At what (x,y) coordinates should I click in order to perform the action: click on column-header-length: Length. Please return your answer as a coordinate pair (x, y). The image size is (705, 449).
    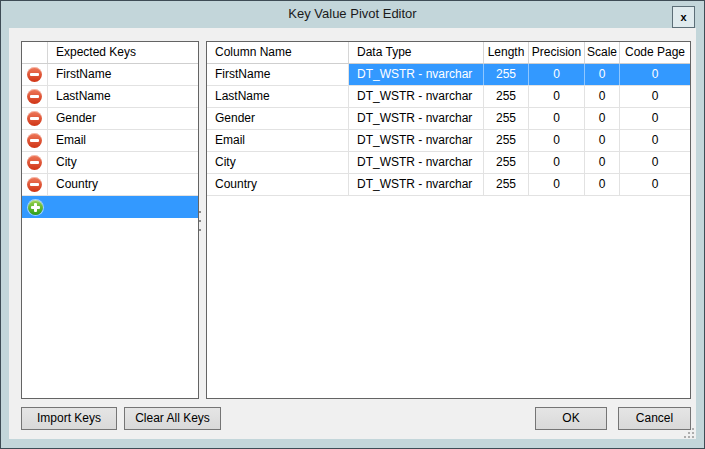
    Looking at the image, I should click on (506, 52).